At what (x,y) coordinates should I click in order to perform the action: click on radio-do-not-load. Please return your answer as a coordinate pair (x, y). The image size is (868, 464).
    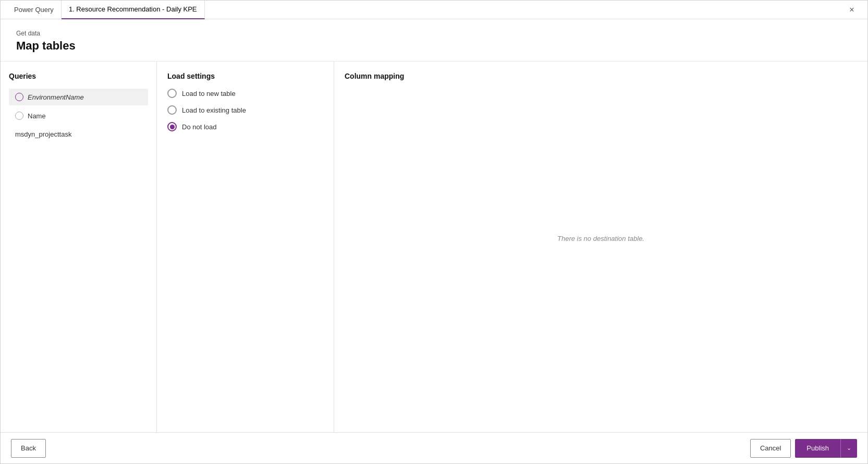
    Looking at the image, I should click on (172, 127).